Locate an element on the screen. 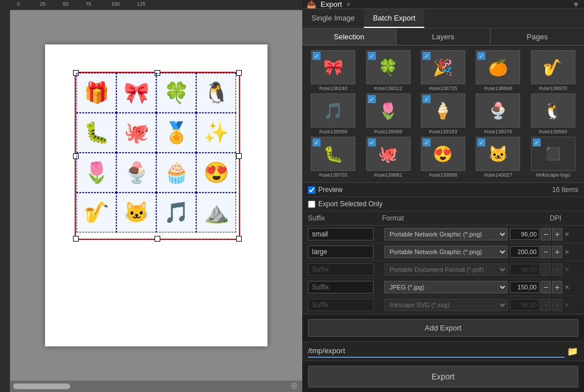  thumb-check-6: ✓ is located at coordinates (372, 99).